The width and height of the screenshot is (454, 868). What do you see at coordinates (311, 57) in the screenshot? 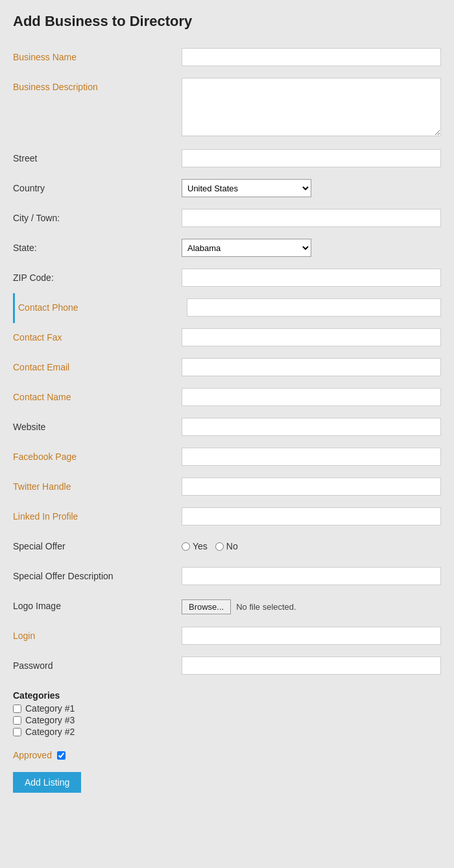
I see `business-name-input` at bounding box center [311, 57].